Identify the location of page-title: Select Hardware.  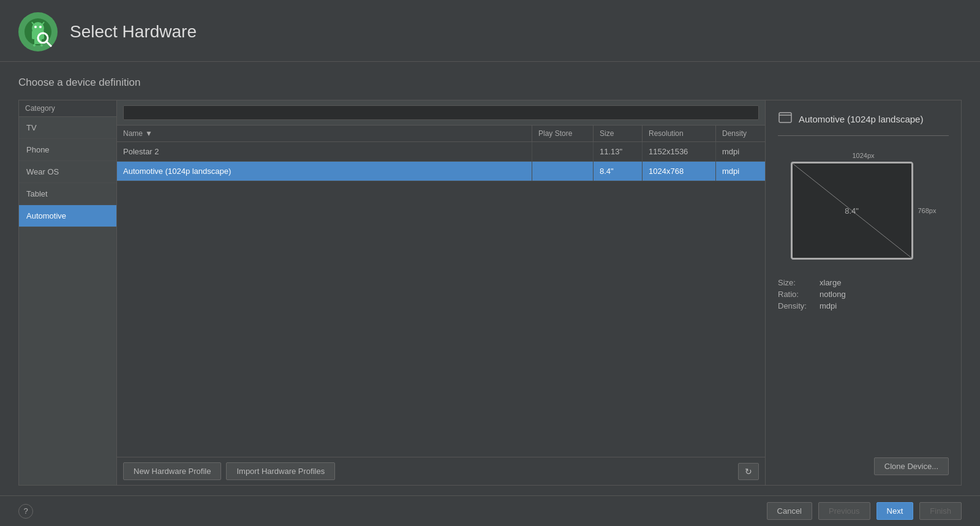
(134, 32).